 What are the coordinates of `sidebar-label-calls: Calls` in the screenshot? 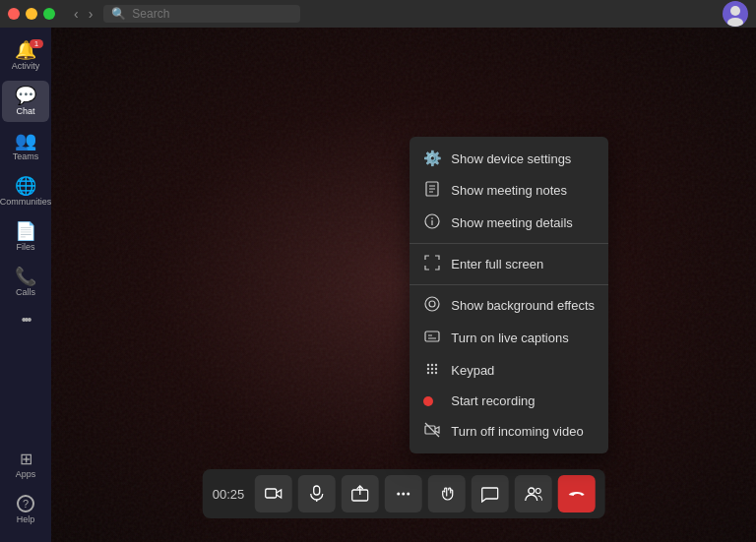 It's located at (26, 292).